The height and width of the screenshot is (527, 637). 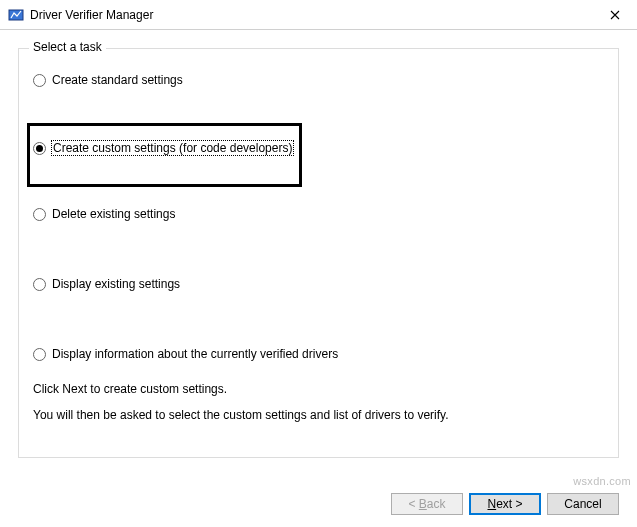 I want to click on groupbox-label: Select a task, so click(x=68, y=47).